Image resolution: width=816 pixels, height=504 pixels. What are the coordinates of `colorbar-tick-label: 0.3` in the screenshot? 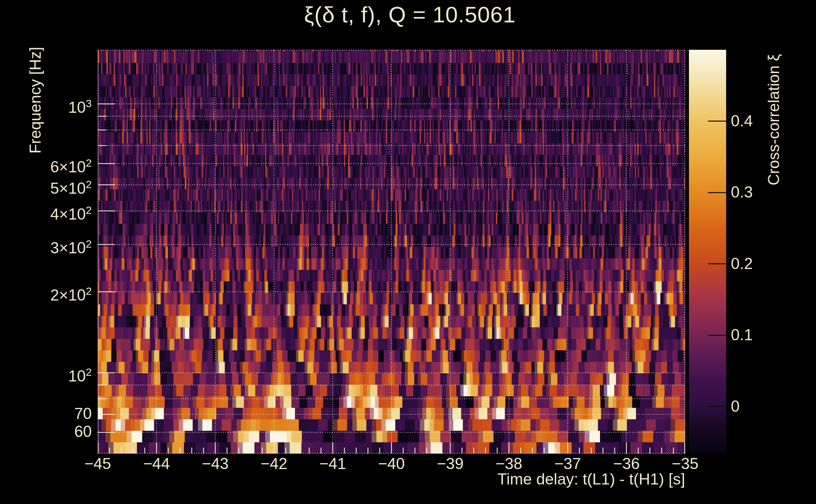 It's located at (742, 192).